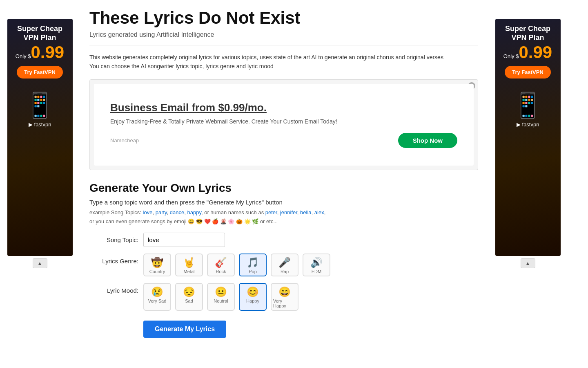 This screenshot has width=588, height=368. Describe the element at coordinates (284, 45) in the screenshot. I see `header-divider` at that location.